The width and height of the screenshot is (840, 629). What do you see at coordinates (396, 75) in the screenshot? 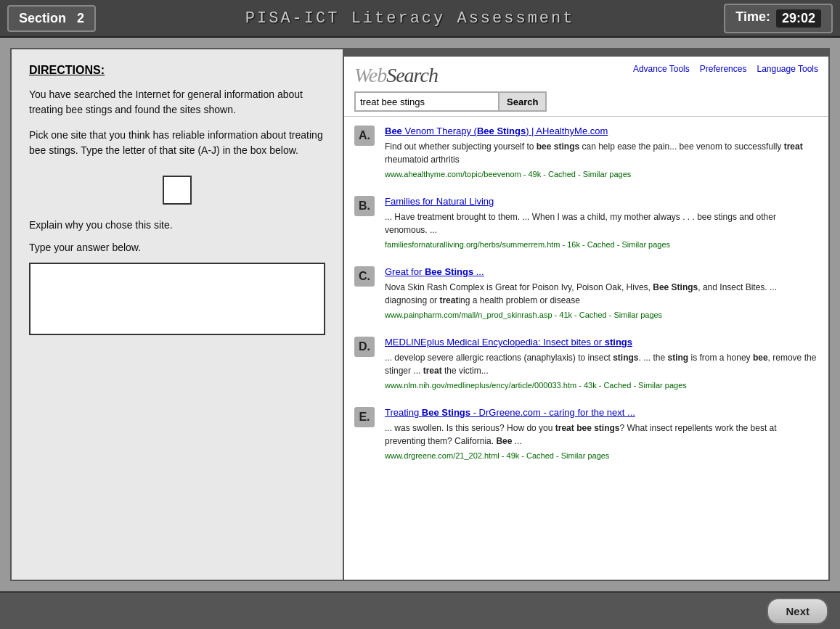
I see `websearch-logo: WebSearch` at bounding box center [396, 75].